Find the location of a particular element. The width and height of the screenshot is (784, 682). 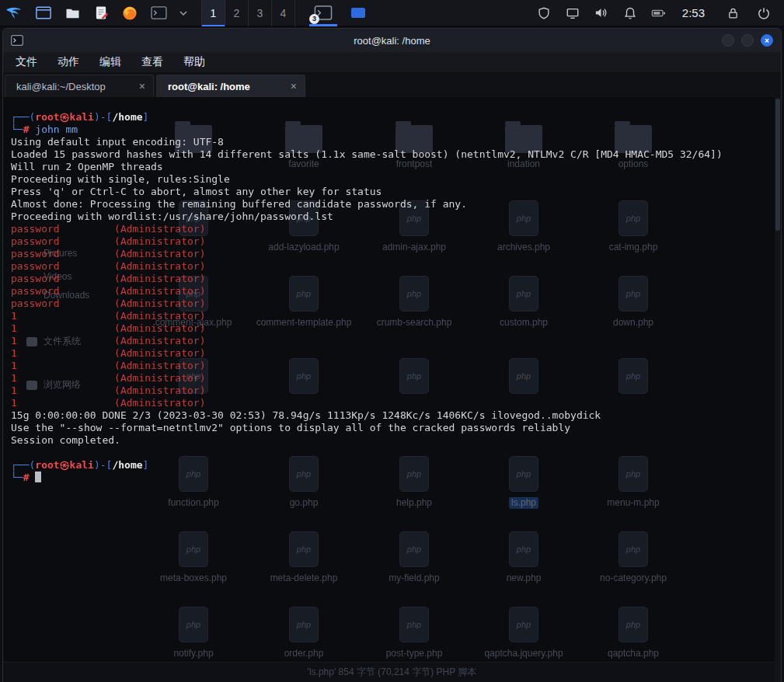

menu-bar: 文件动作编辑查看帮助 is located at coordinates (392, 62).